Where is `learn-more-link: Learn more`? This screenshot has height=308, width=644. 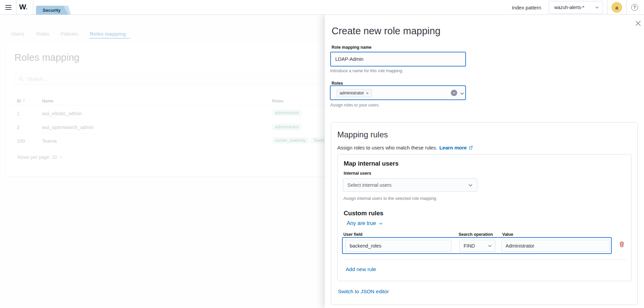 learn-more-link: Learn more is located at coordinates (453, 148).